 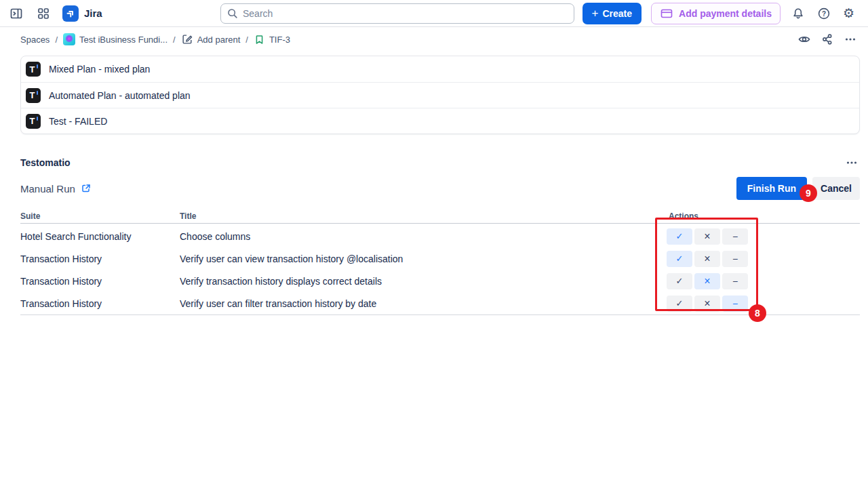 What do you see at coordinates (440, 281) in the screenshot?
I see `table-row: Transaction History Verify transaction h…` at bounding box center [440, 281].